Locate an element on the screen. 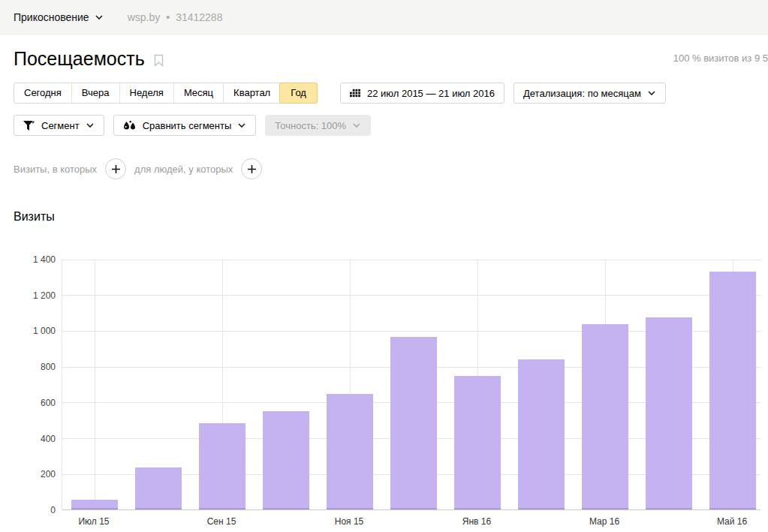 Image resolution: width=768 pixels, height=532 pixels. bar-янв-16 is located at coordinates (477, 443).